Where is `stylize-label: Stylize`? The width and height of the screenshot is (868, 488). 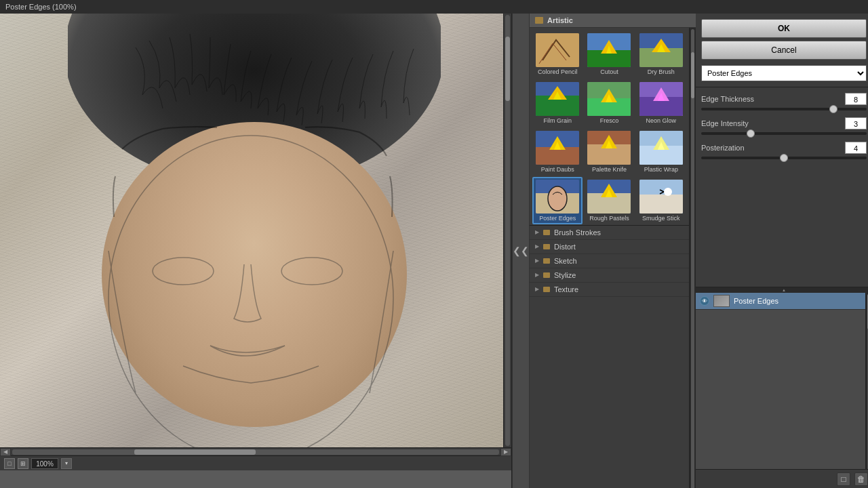
stylize-label: Stylize is located at coordinates (565, 275).